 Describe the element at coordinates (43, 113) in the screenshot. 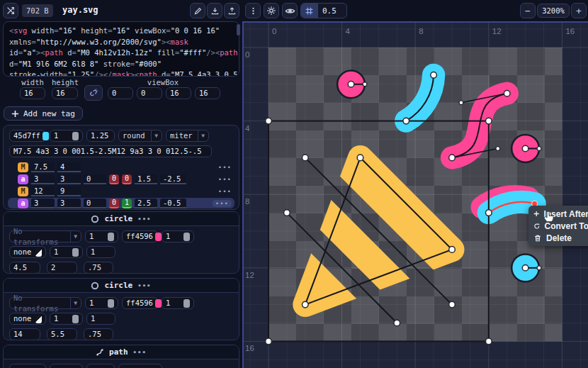

I see `add-new-tag-button: Add new tag` at that location.